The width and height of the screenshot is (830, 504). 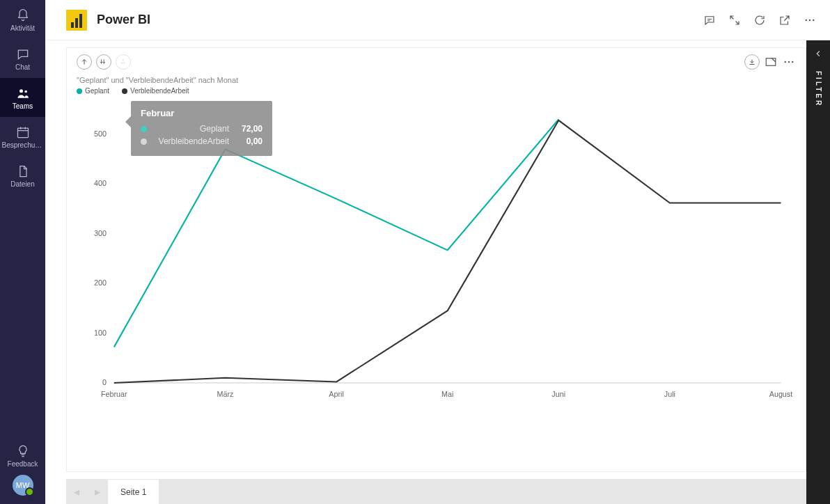 I want to click on rail-label: Teams, so click(x=22, y=106).